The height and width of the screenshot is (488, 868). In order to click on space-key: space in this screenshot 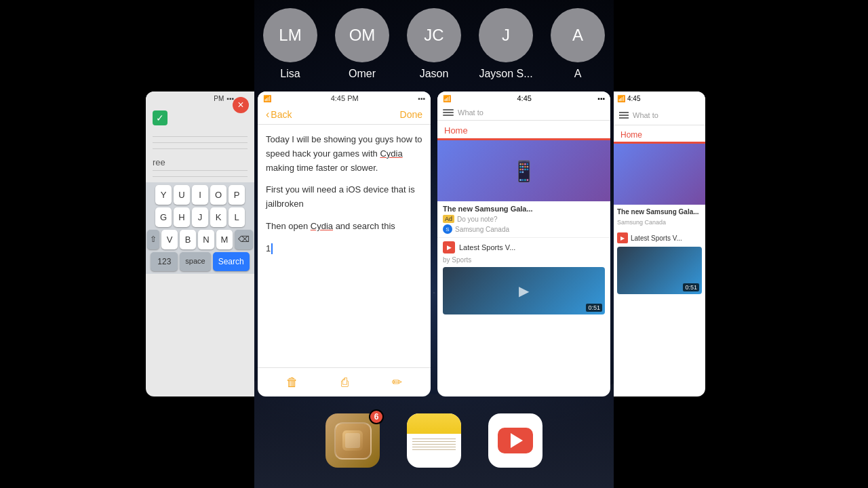, I will do `click(195, 262)`.